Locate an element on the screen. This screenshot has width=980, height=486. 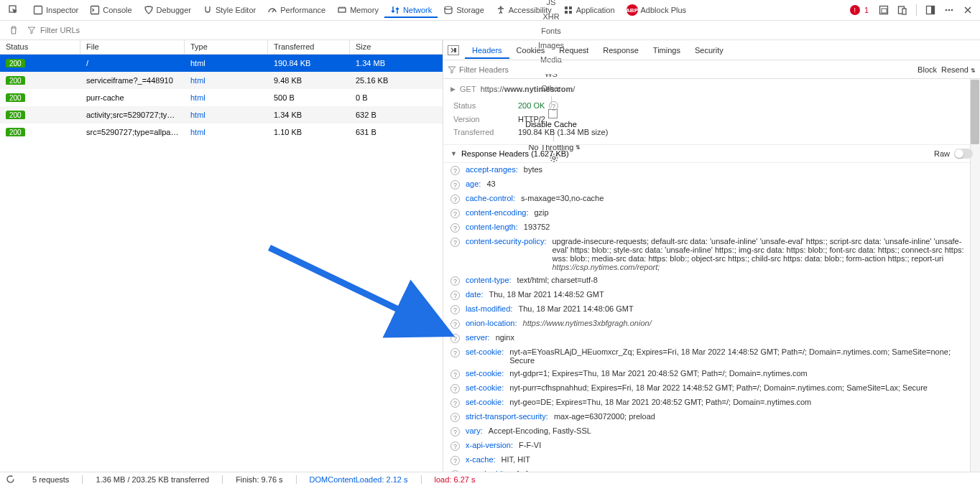
request-method: GET is located at coordinates (468, 89).